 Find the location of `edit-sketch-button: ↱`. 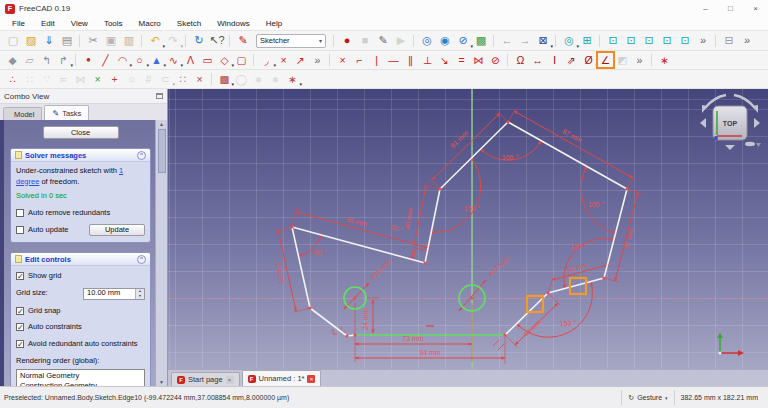

edit-sketch-button: ↱ is located at coordinates (64, 60).